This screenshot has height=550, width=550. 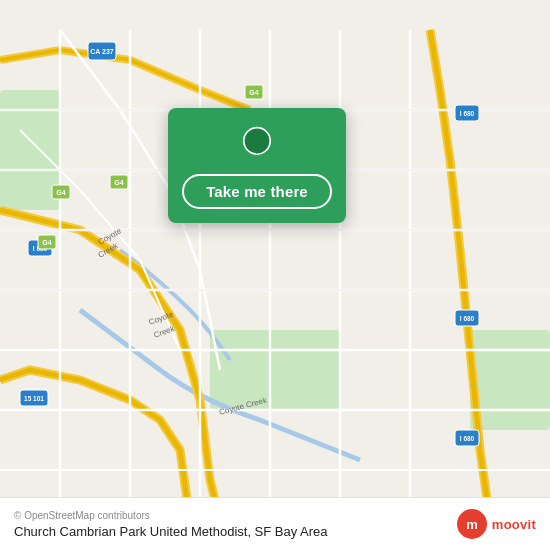 What do you see at coordinates (275, 524) in the screenshot?
I see `bottom-bar: © OpenStreetMap contributors Church Camb…` at bounding box center [275, 524].